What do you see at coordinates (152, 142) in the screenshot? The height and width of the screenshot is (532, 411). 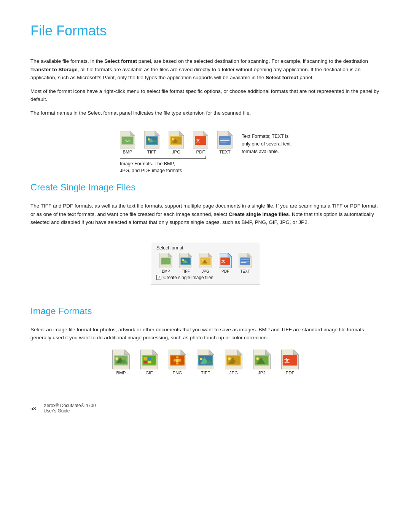 I see `format-icon-tiff: TIFF` at bounding box center [152, 142].